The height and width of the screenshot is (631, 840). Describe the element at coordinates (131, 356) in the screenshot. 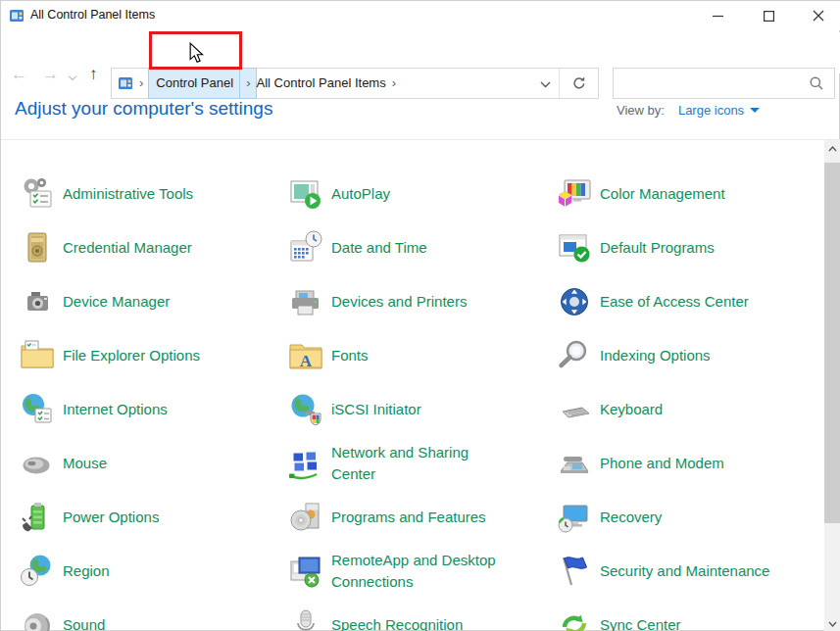

I see `item-label: File Explorer Options` at that location.